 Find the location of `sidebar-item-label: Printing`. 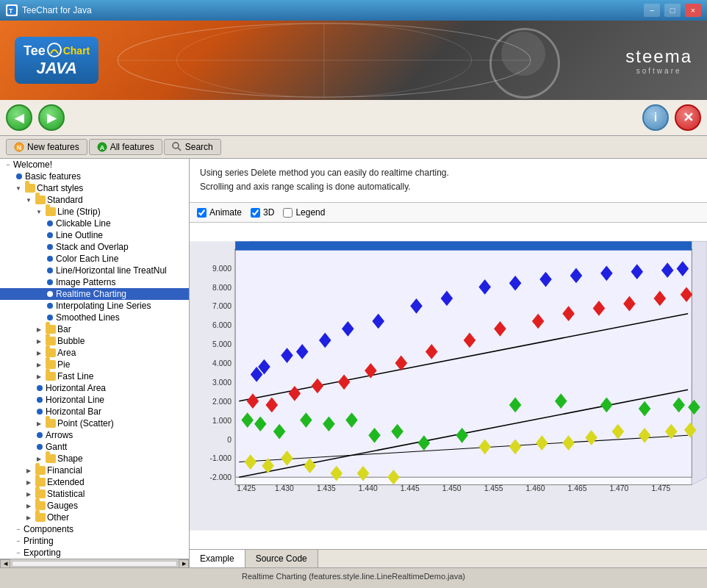

sidebar-item-label: Printing is located at coordinates (38, 541).